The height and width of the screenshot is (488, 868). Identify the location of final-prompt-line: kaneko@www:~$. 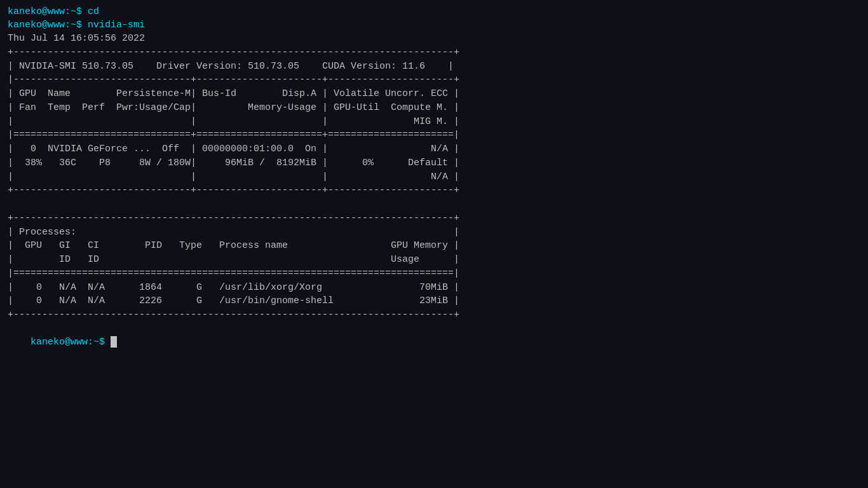
(434, 342).